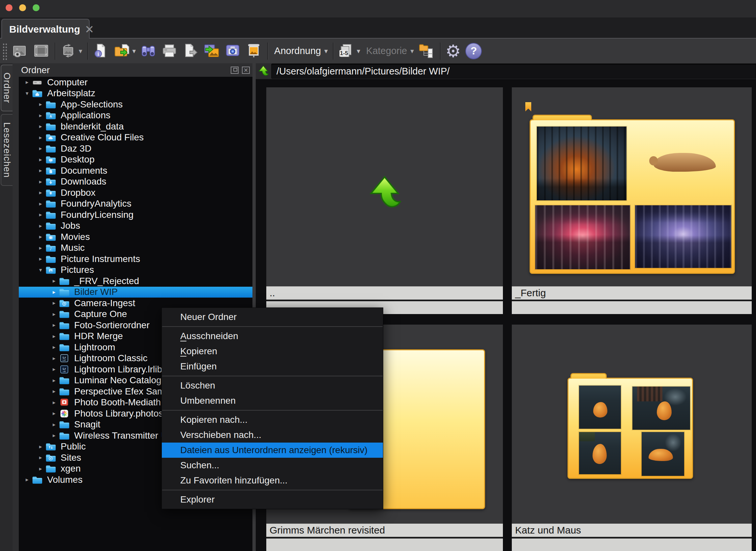 The image size is (756, 551). What do you see at coordinates (272, 401) in the screenshot?
I see `menu-item-umbenennen: Umbenennen` at bounding box center [272, 401].